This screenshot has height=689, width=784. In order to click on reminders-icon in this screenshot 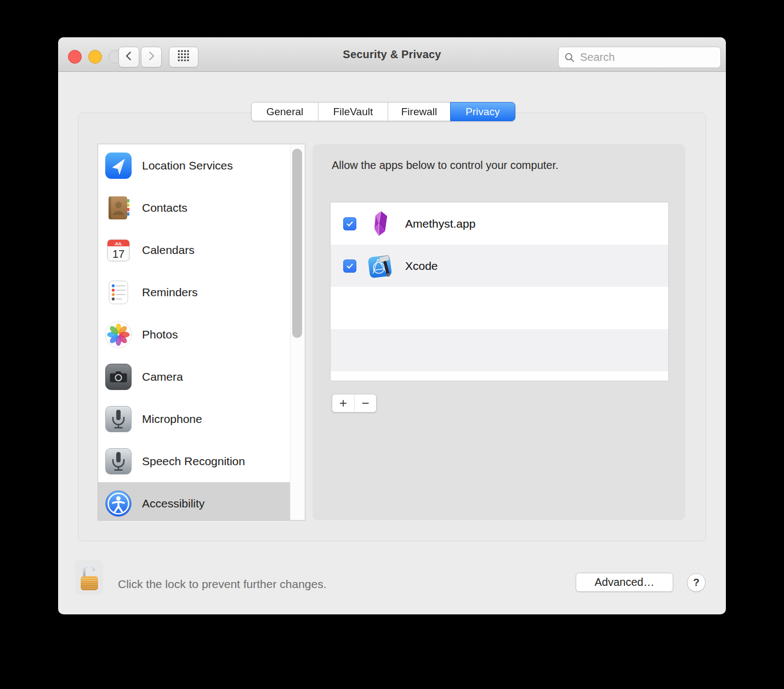, I will do `click(118, 292)`.